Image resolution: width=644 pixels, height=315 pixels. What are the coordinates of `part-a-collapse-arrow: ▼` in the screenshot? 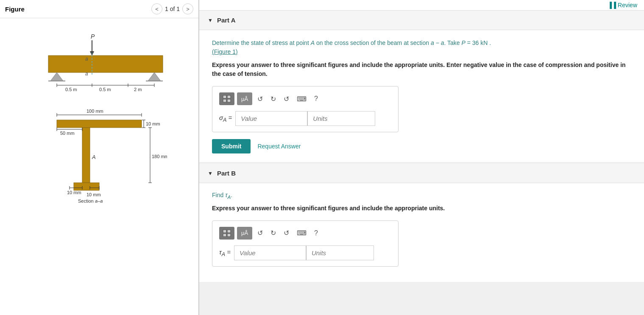 It's located at (210, 20).